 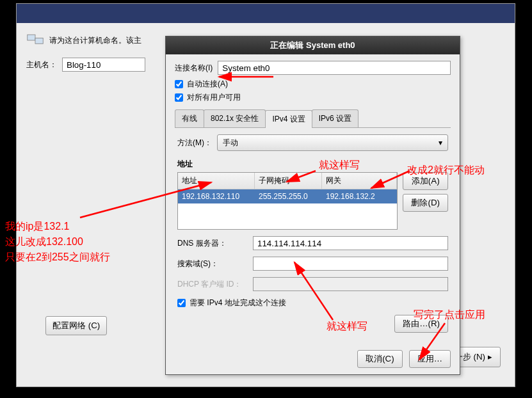 What do you see at coordinates (425, 203) in the screenshot?
I see `delete-button: 删除(D)` at bounding box center [425, 203].